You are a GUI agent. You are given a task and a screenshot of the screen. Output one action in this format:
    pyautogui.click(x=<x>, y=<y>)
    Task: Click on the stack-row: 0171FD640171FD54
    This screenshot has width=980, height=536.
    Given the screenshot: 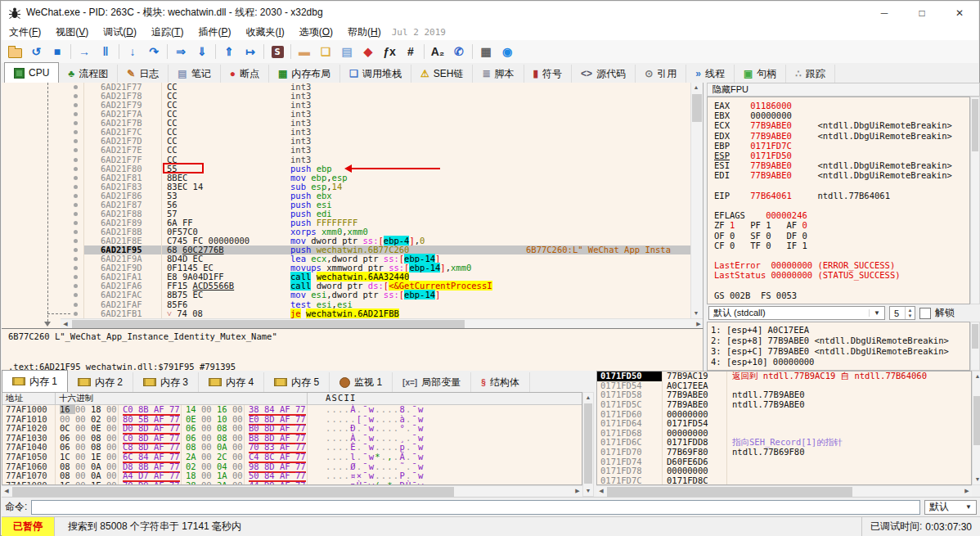 What is the action you would take?
    pyautogui.click(x=784, y=424)
    